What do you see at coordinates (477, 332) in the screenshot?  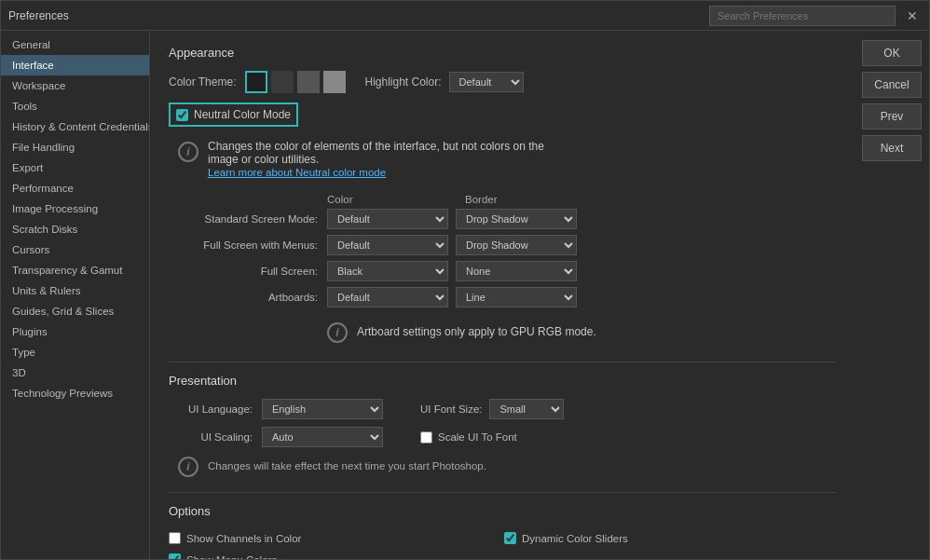 I see `artboard-info-text: Artboard settings only apply to GPU RGB …` at bounding box center [477, 332].